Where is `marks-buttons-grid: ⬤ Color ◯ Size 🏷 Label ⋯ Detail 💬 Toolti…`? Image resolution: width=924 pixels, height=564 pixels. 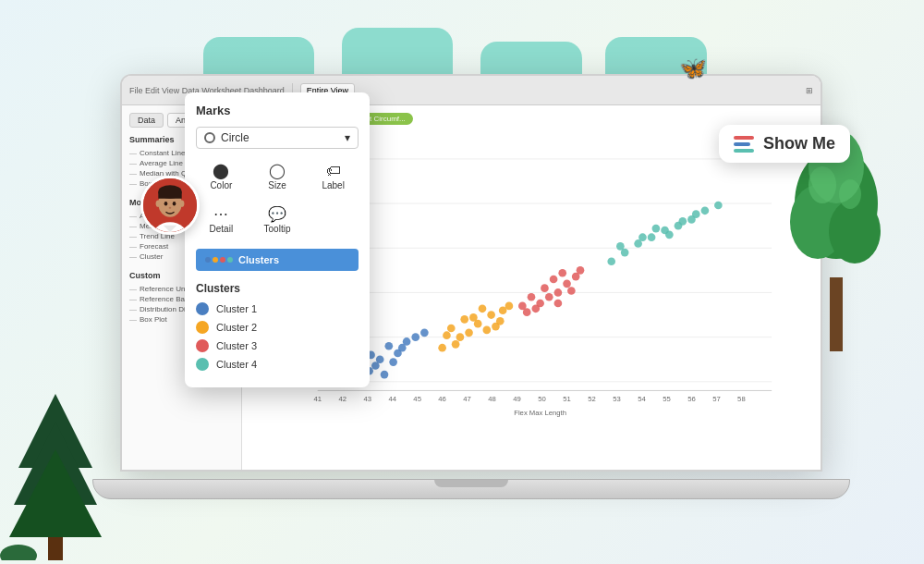
marks-buttons-grid: ⬤ Color ◯ Size 🏷 Label ⋯ Detail 💬 Toolti… is located at coordinates (277, 199).